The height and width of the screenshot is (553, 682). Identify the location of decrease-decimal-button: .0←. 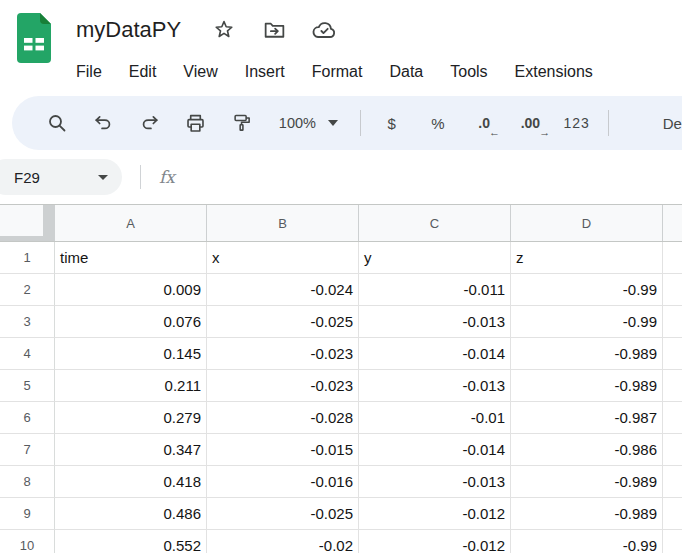
(484, 123).